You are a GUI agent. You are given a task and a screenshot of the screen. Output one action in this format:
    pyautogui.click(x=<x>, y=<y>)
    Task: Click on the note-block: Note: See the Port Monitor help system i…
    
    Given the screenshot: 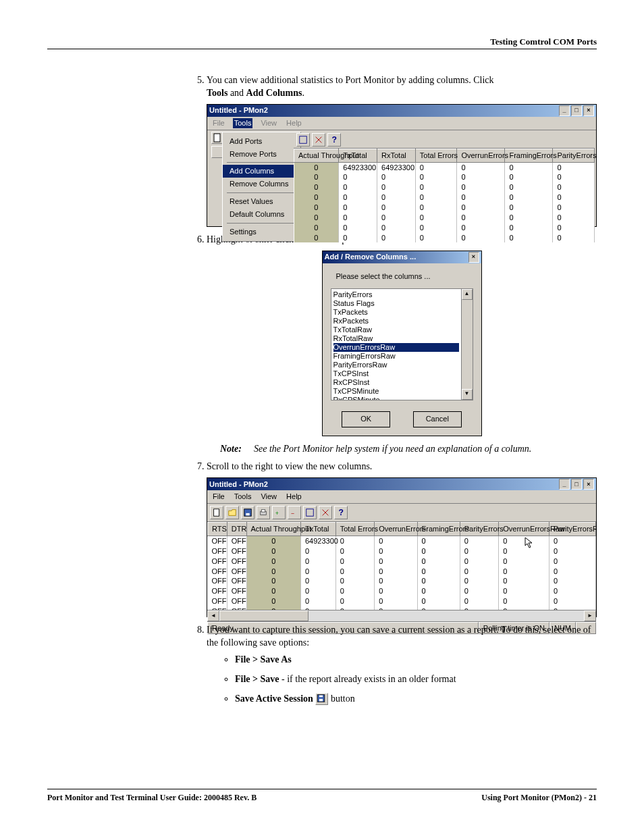 What is the action you would take?
    pyautogui.click(x=408, y=450)
    